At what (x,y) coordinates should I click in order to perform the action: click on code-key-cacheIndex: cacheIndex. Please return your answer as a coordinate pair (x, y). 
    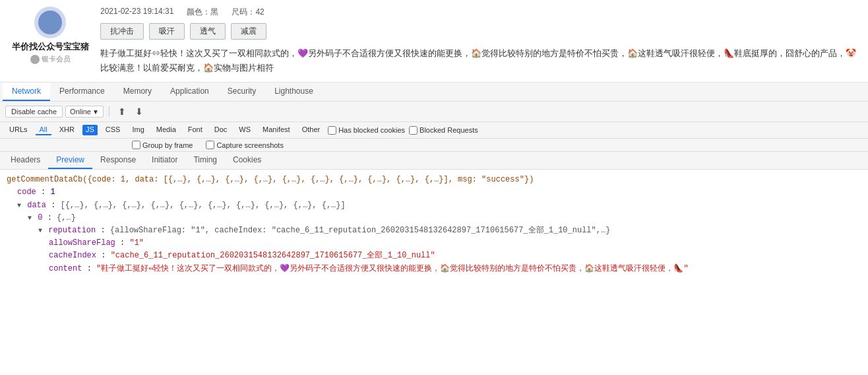
    Looking at the image, I should click on (73, 256).